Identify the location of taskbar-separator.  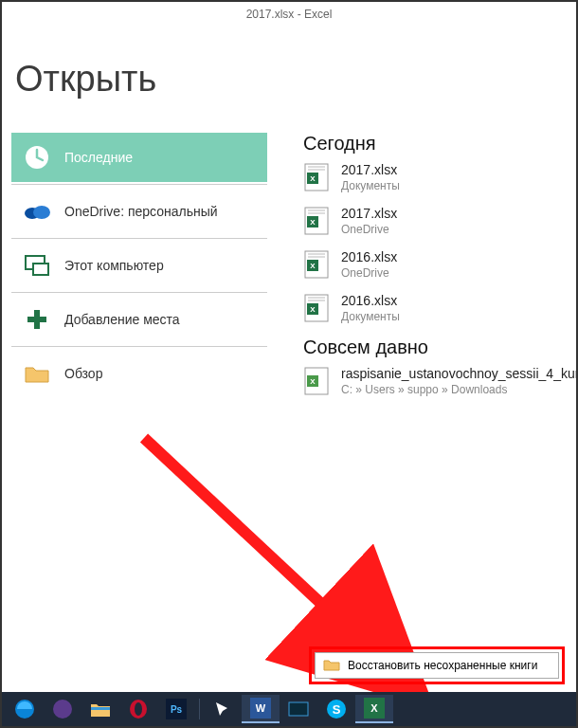
(199, 709).